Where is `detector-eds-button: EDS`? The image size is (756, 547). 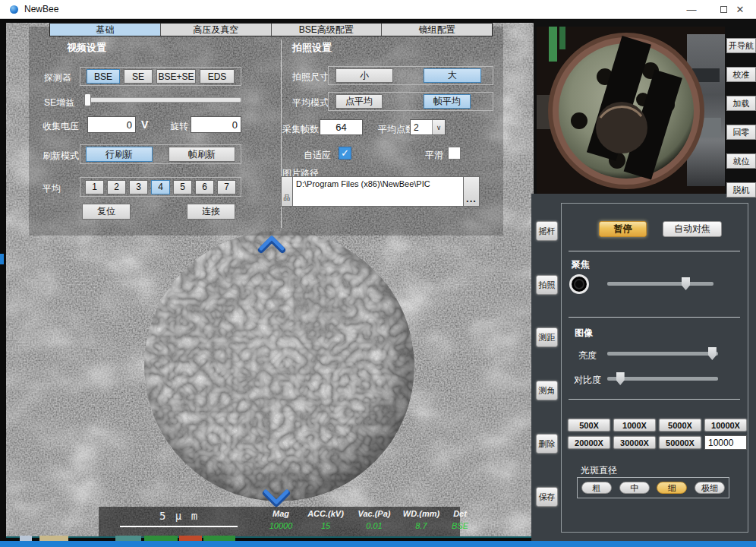
detector-eds-button: EDS is located at coordinates (217, 76).